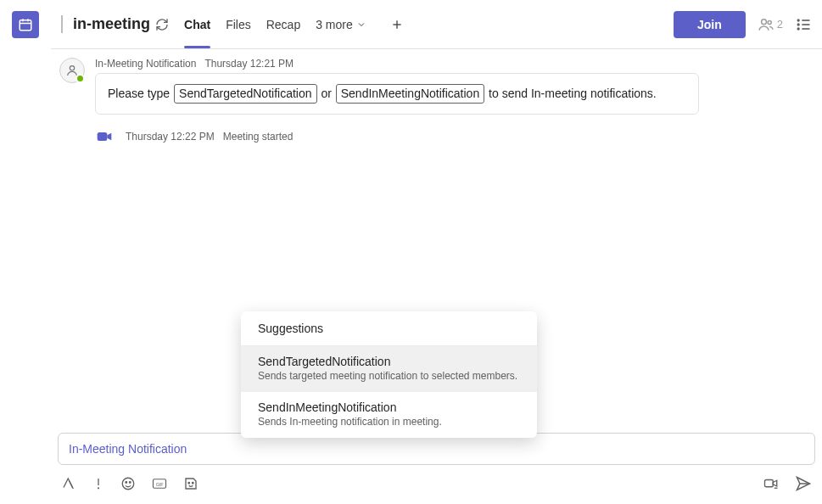 The image size is (822, 504). Describe the element at coordinates (327, 93) in the screenshot. I see `message-text-mid: or` at that location.